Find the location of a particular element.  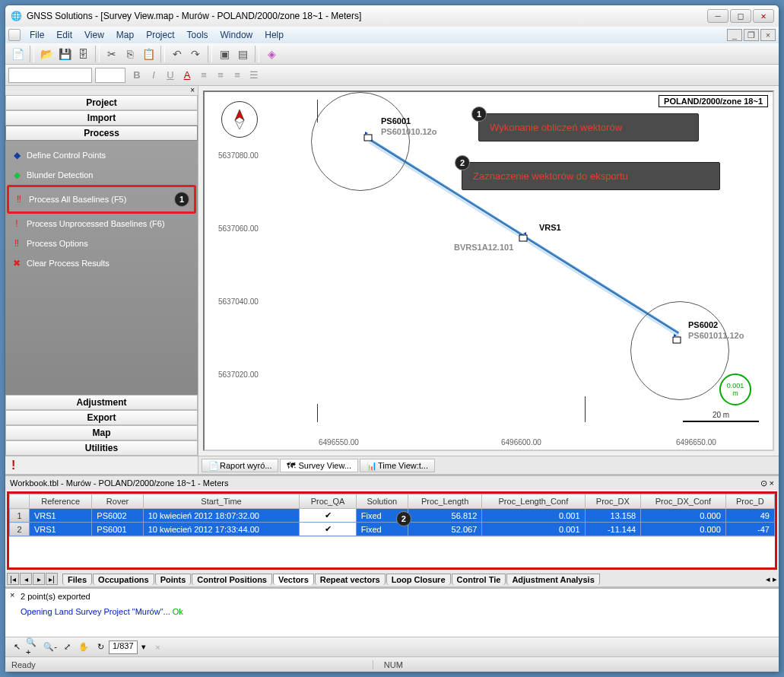

cancel-icon: × is located at coordinates (158, 647).